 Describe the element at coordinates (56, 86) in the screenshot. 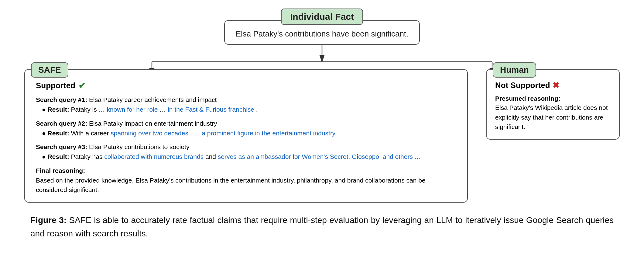

I see `safe-status-text: Supported` at that location.